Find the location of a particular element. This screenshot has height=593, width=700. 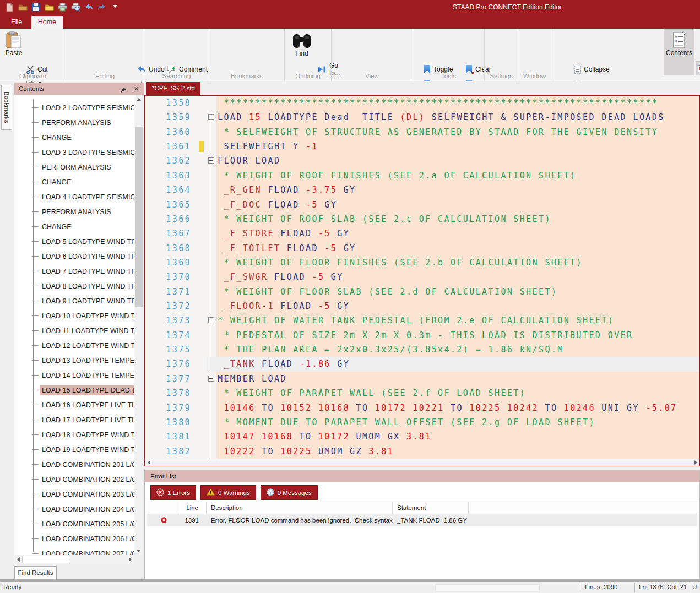

editor-horizontal-scrollbar is located at coordinates (422, 463).